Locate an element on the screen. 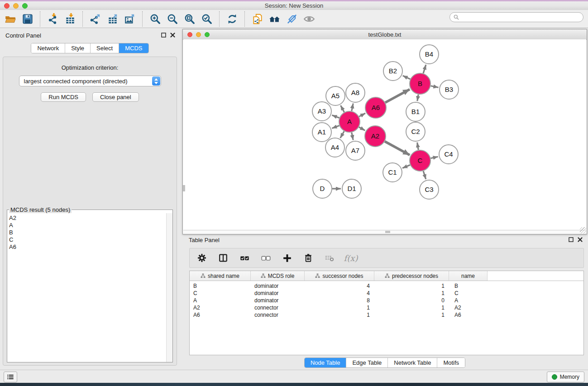 The image size is (588, 386). run-mcds-button: Run MCDS is located at coordinates (63, 97).